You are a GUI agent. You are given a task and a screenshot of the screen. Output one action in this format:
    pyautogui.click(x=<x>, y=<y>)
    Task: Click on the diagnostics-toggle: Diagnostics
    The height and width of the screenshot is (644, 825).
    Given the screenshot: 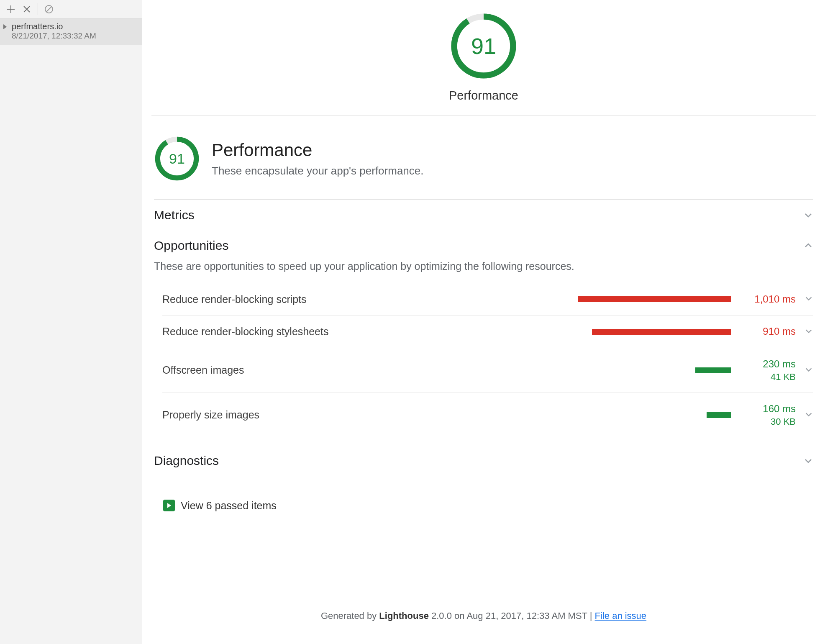 What is the action you would take?
    pyautogui.click(x=484, y=460)
    